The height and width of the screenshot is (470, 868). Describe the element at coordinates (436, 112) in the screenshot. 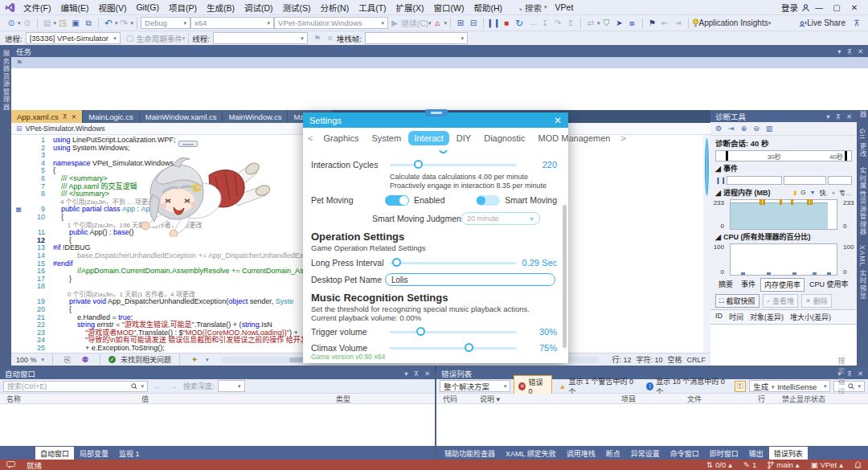

I see `dialog-drag-handle` at that location.